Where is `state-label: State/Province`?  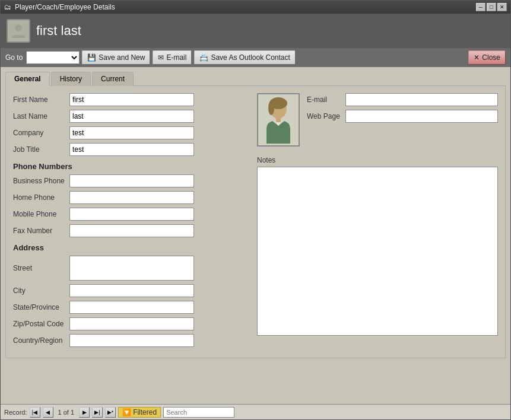
state-label: State/Province is located at coordinates (42, 307).